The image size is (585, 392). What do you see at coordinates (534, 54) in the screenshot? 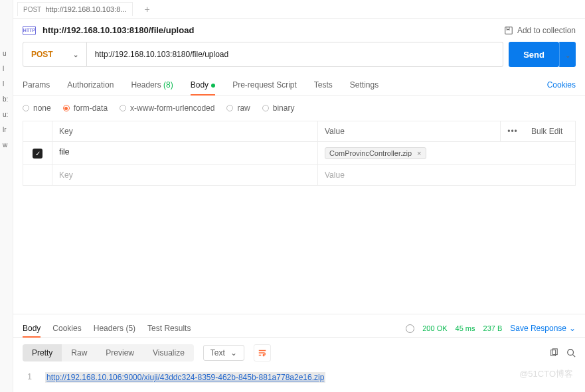
I see `send-button: Send` at bounding box center [534, 54].